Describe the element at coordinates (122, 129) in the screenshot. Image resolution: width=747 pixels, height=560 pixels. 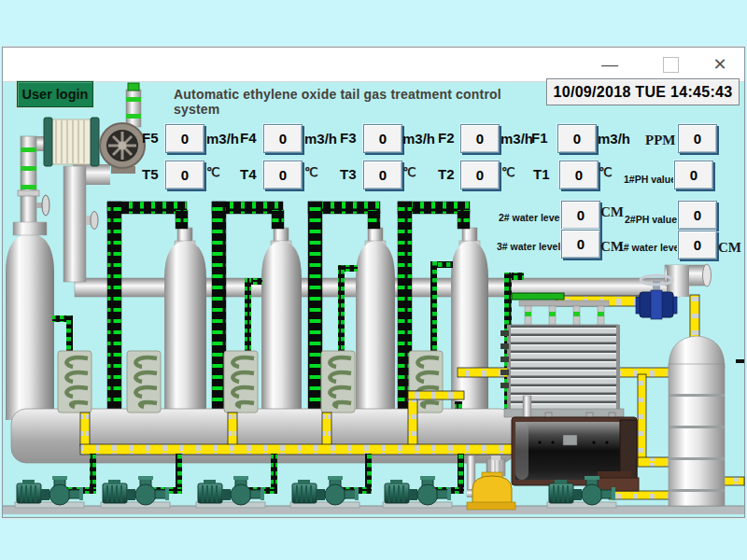
I see `blower-fan-icon` at that location.